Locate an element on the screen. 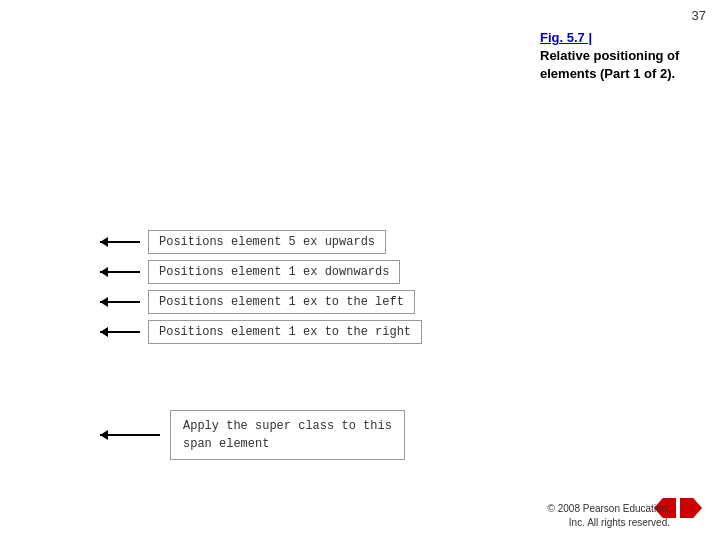 Image resolution: width=720 pixels, height=540 pixels. apply-text-line1: Apply the super class to this is located at coordinates (288, 426).